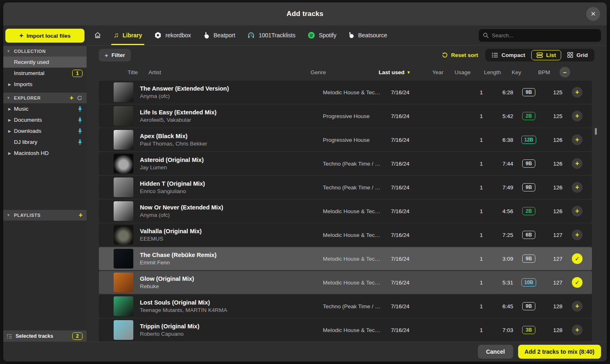  I want to click on tab-beatsource: Beatsource, so click(368, 35).